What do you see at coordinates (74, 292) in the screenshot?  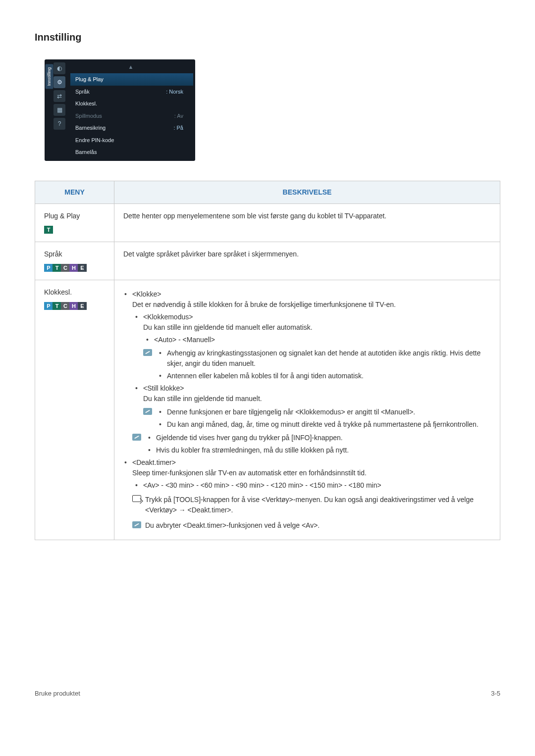 I see `menu-name: Klokkesl.` at bounding box center [74, 292].